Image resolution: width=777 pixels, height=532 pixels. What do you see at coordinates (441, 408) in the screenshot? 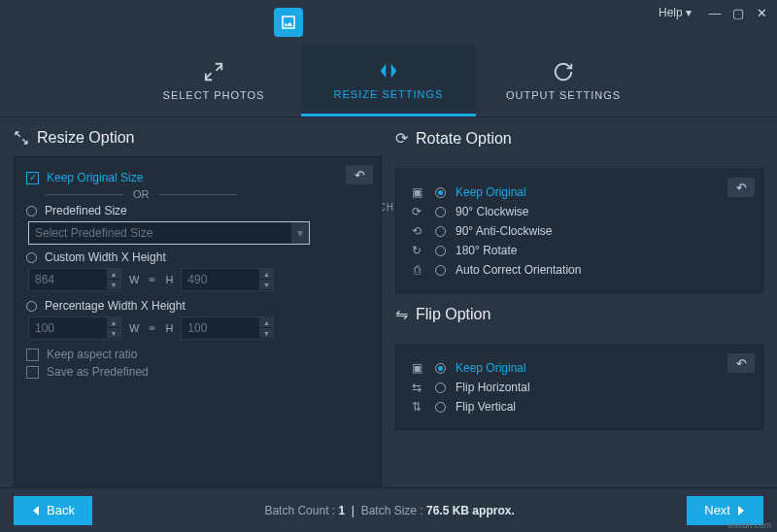
I see `flip-vert-radio` at bounding box center [441, 408].